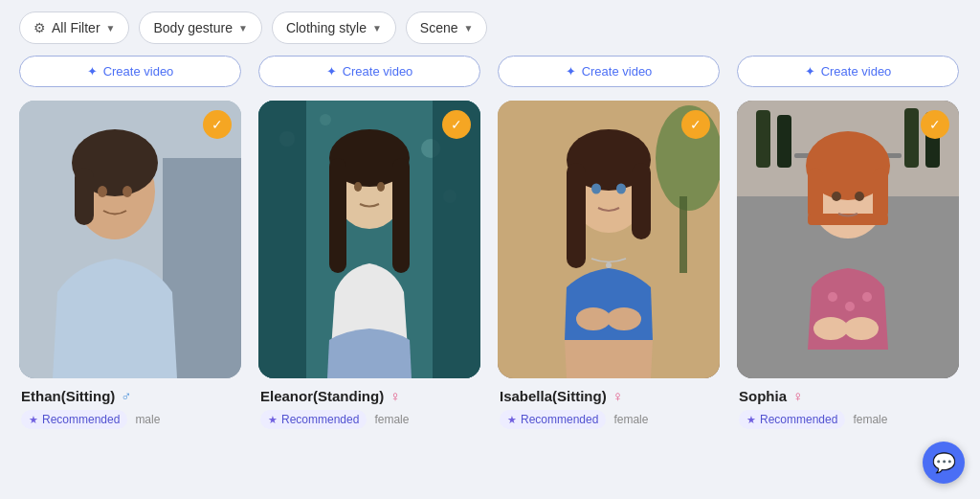  I want to click on favorite-badge-isabella: ✓, so click(696, 125).